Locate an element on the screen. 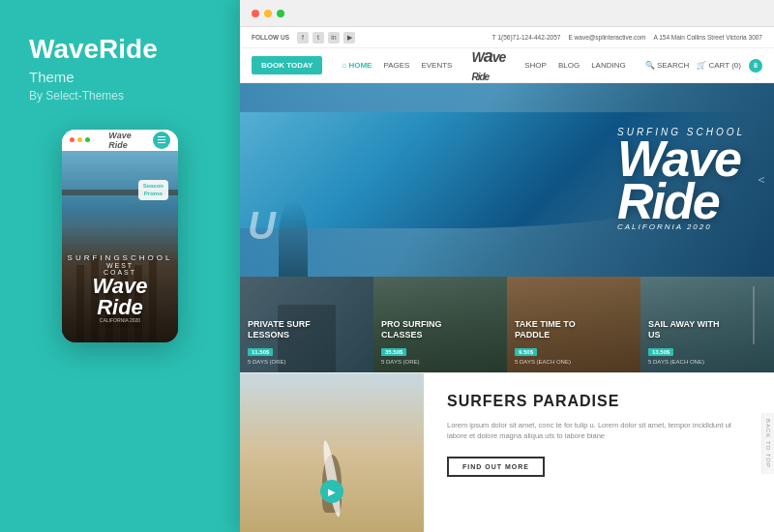  mobile-menu-icon is located at coordinates (162, 140).